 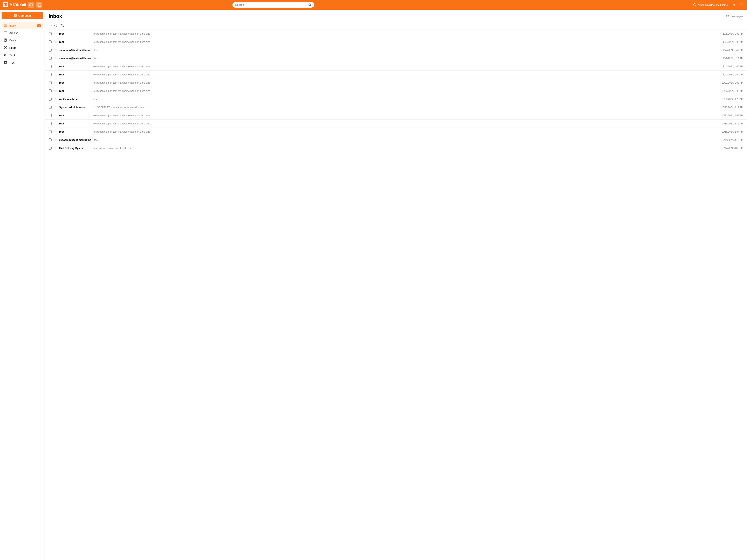 I want to click on email-date: 10/15/2024, 2:07 AM, so click(x=732, y=132).